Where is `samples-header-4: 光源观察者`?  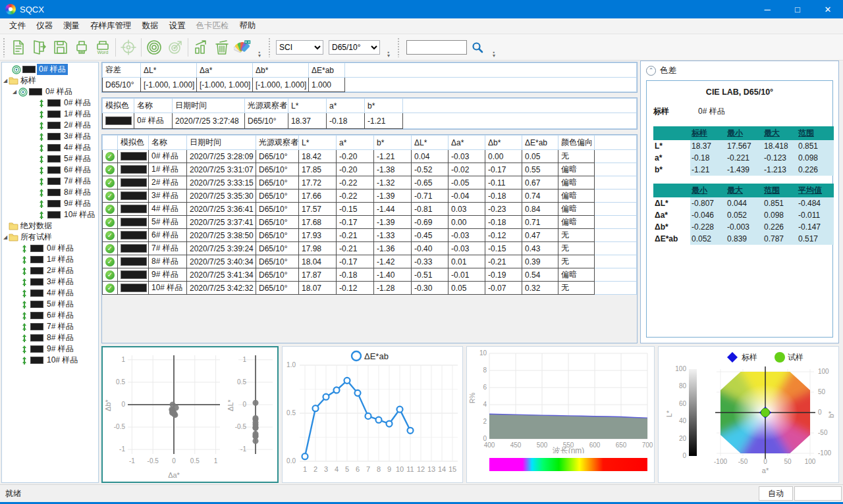 samples-header-4: 光源观察者 is located at coordinates (278, 143).